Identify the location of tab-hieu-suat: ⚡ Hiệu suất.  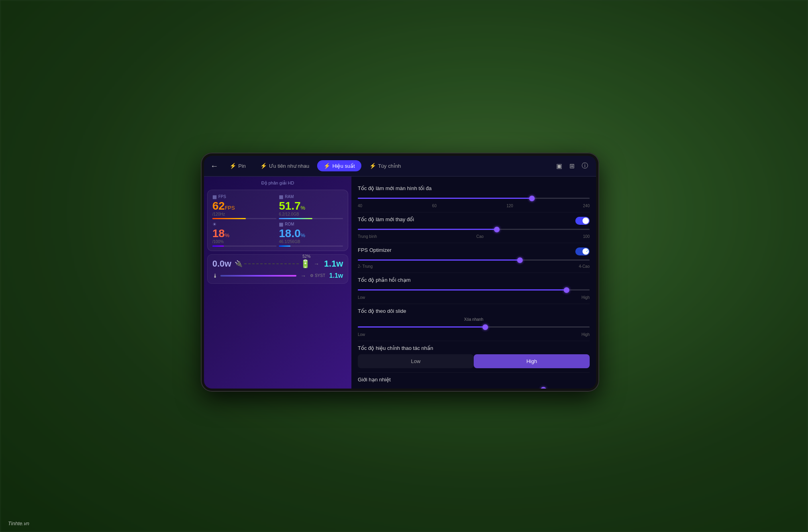
(339, 166).